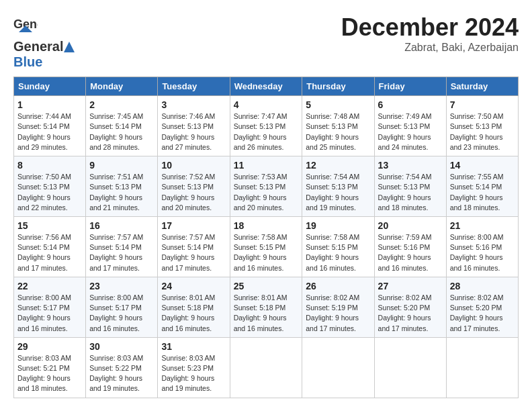  Describe the element at coordinates (266, 286) in the screenshot. I see `day-number: 25` at that location.